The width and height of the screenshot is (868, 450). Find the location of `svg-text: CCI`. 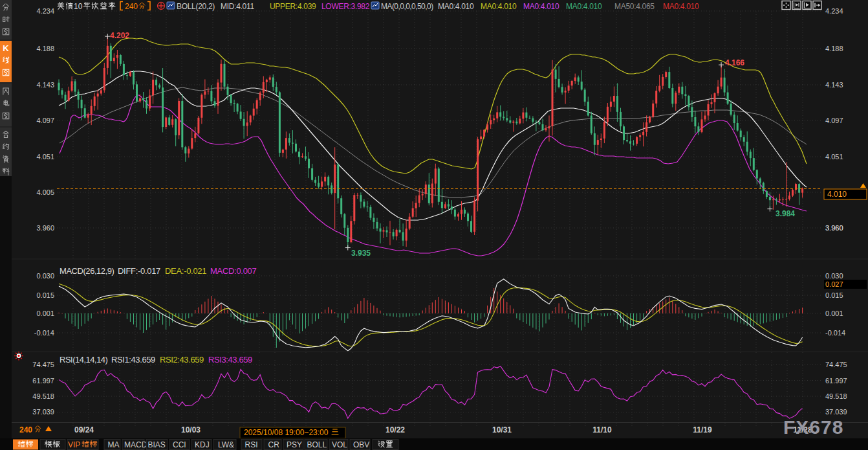

svg-text: CCI is located at coordinates (180, 445).